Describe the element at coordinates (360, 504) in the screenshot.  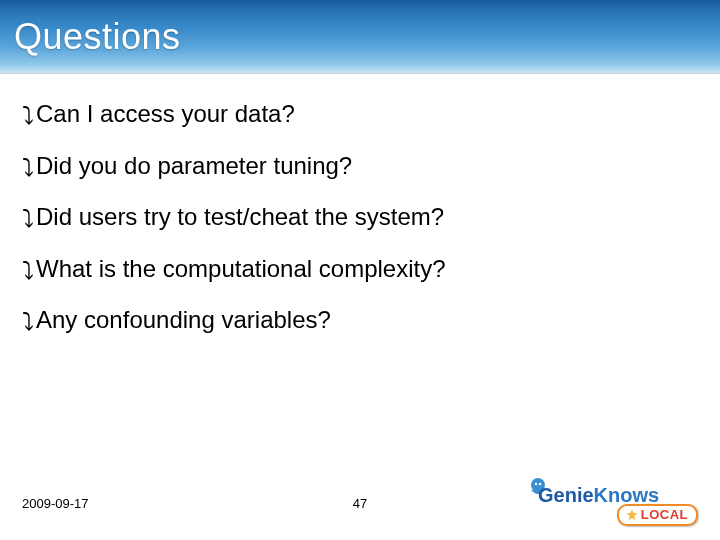
I see `footer-page-number: 47` at that location.